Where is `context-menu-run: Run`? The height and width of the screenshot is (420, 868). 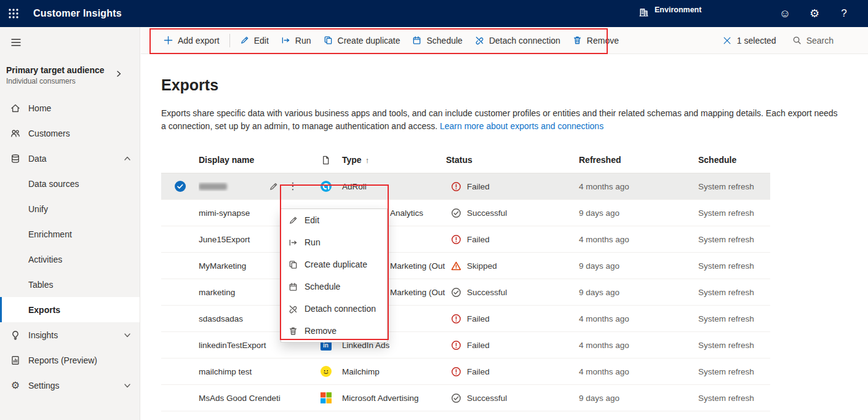
context-menu-run: Run is located at coordinates (334, 242).